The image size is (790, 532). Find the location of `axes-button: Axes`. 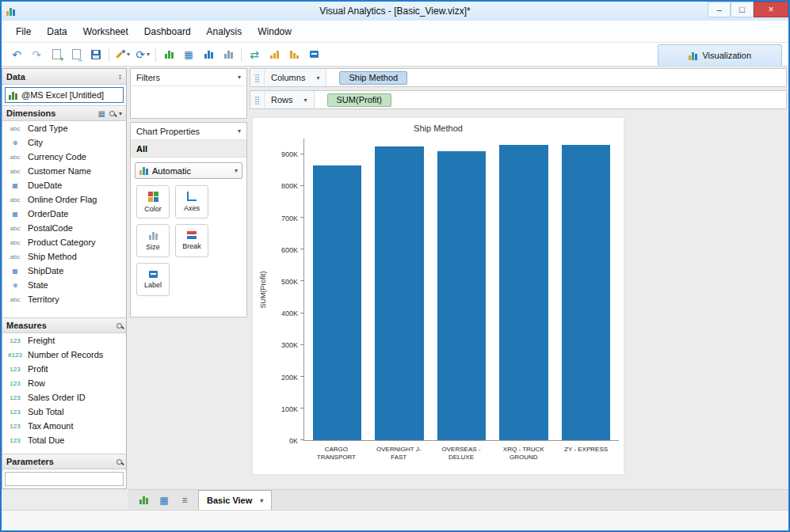

axes-button: Axes is located at coordinates (192, 202).